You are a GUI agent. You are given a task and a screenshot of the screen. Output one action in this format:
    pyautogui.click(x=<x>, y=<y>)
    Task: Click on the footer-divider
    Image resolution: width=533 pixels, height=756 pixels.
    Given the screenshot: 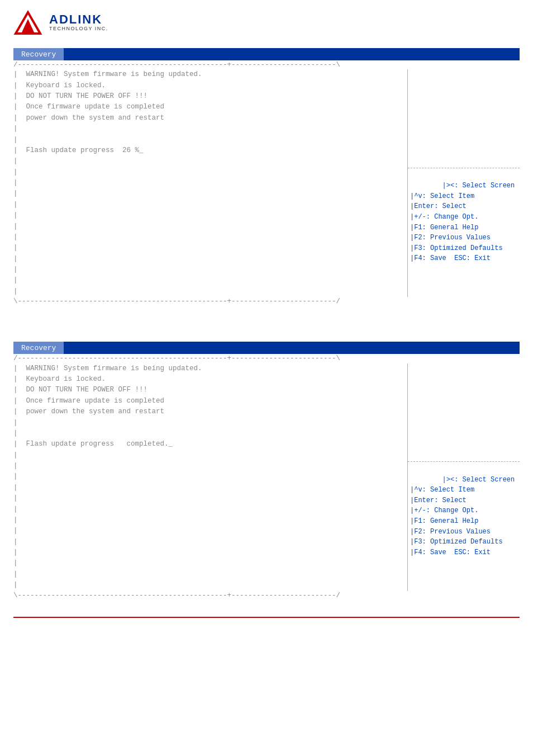 What is the action you would take?
    pyautogui.click(x=266, y=617)
    